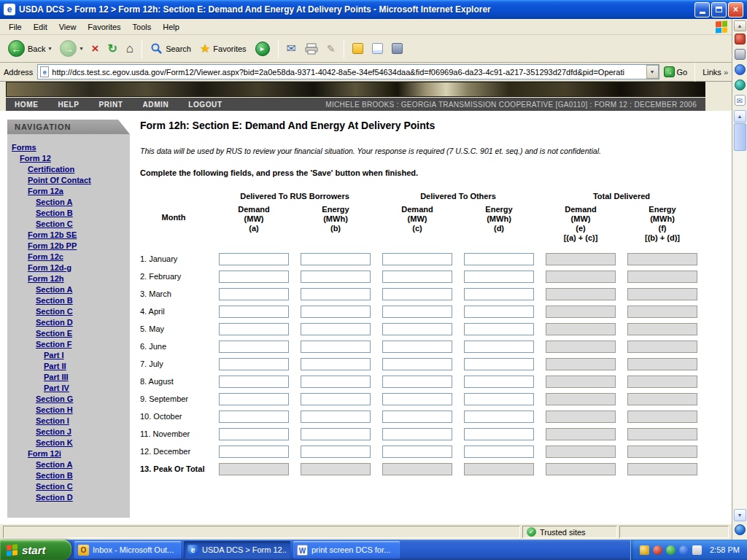 The height and width of the screenshot is (560, 747). What do you see at coordinates (69, 159) in the screenshot?
I see `sidebar-link: Form 12` at bounding box center [69, 159].